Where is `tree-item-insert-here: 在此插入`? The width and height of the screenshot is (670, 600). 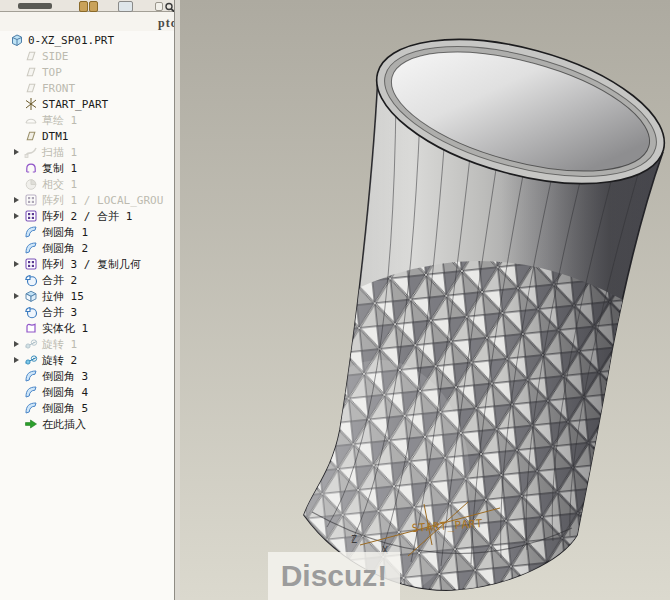 tree-item-insert-here: 在此插入 is located at coordinates (87, 424).